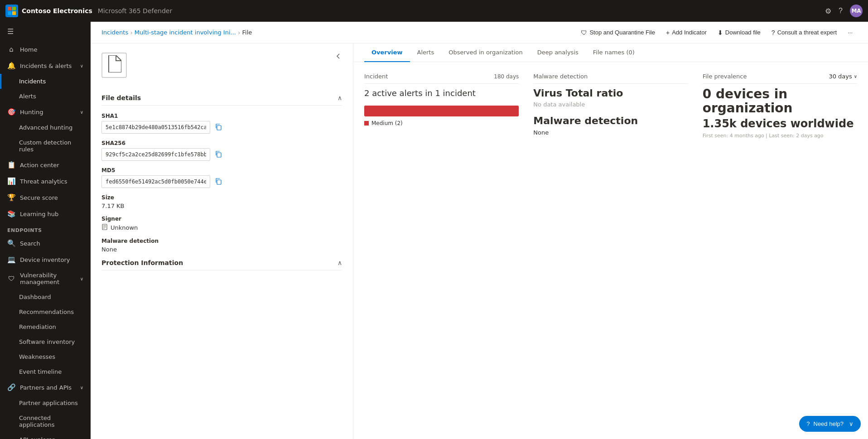 The image size is (868, 439). I want to click on sidebar-item-label: Learning hub, so click(39, 214).